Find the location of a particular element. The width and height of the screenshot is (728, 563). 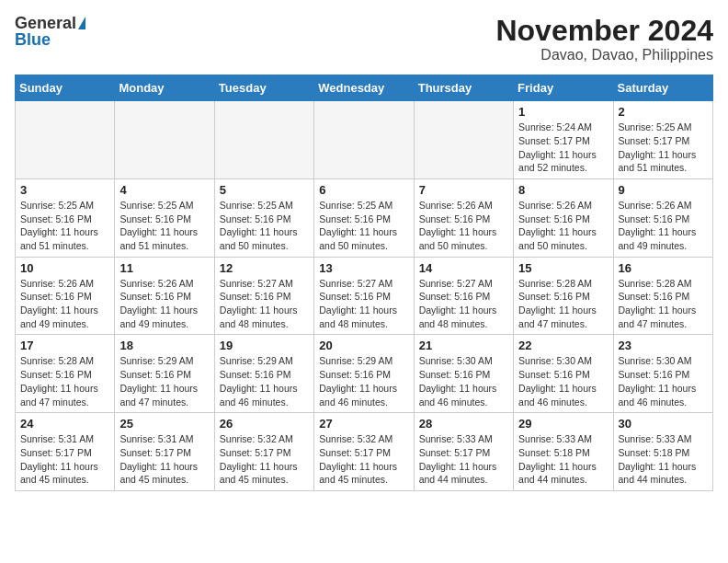

day-number: 26 is located at coordinates (265, 423).